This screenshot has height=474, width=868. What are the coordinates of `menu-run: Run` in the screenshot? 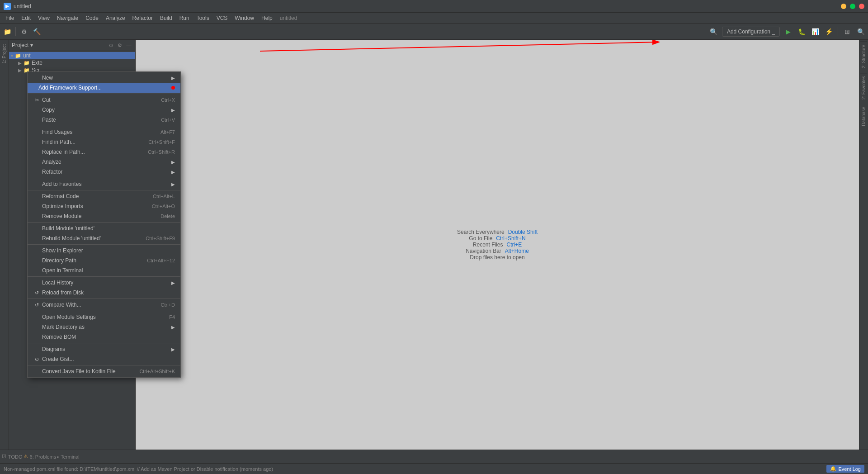 It's located at (184, 18).